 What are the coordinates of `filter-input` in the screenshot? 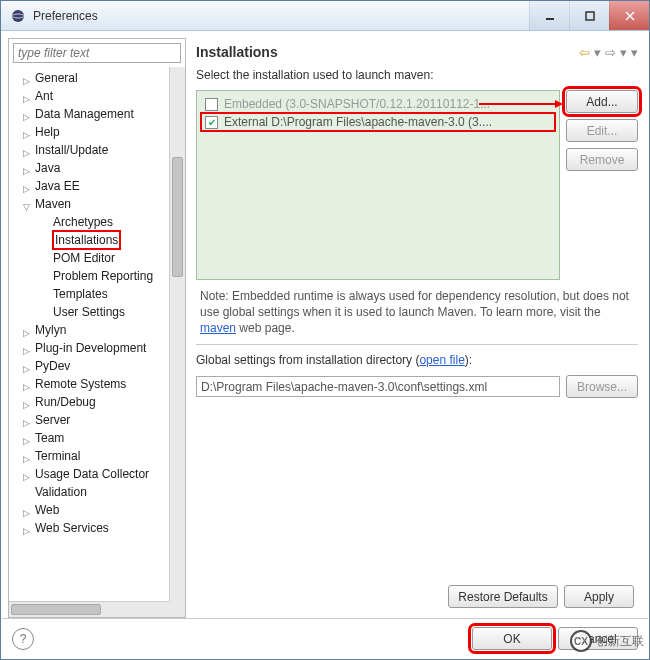 It's located at (97, 53).